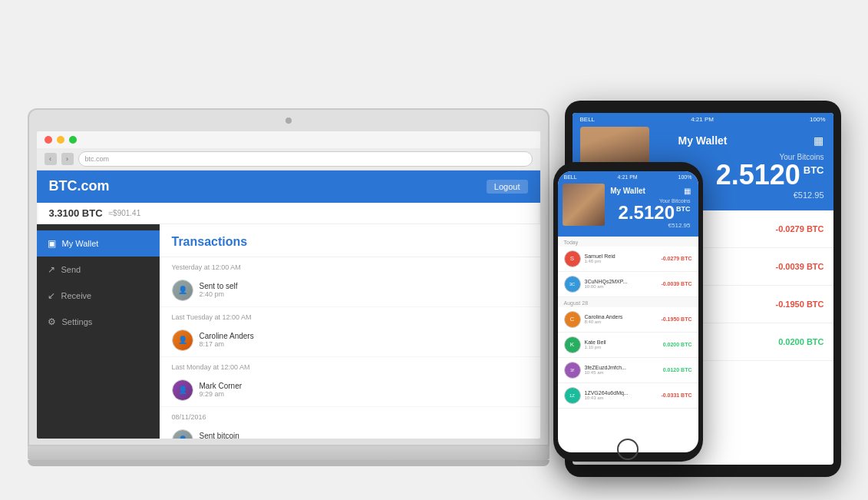 This screenshot has width=868, height=500. I want to click on tx-info: Samuel Reid 1:46 pm, so click(600, 258).